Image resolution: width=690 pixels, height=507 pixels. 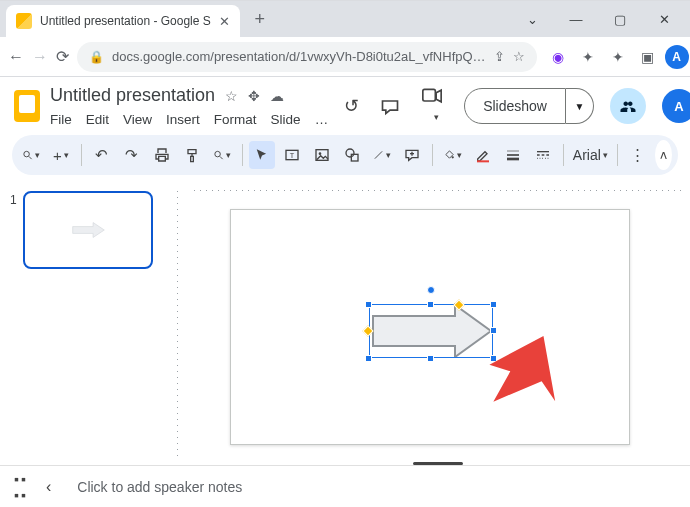 What do you see at coordinates (98, 120) in the screenshot?
I see `menu-edit: Edit` at bounding box center [98, 120].